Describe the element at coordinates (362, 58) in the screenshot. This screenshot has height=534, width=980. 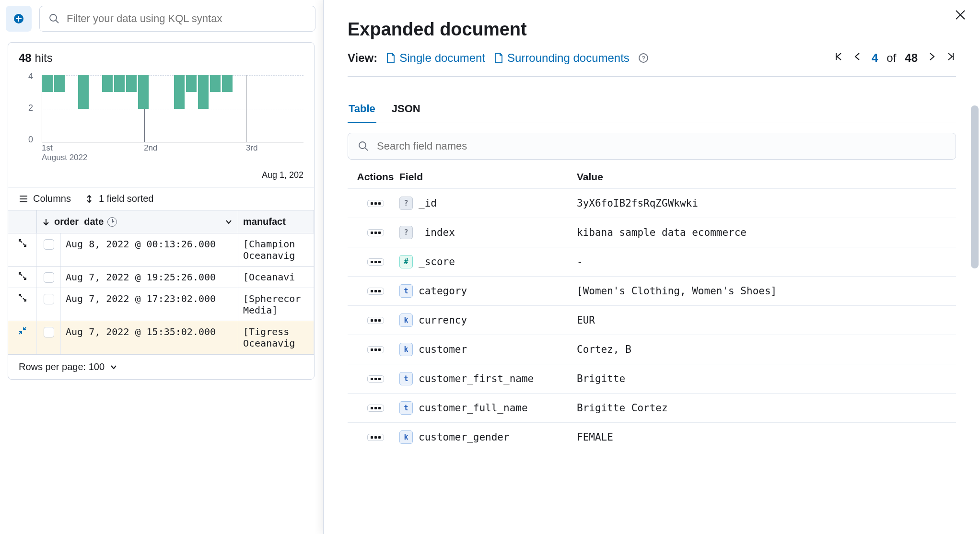
I see `view-label: View:` at that location.